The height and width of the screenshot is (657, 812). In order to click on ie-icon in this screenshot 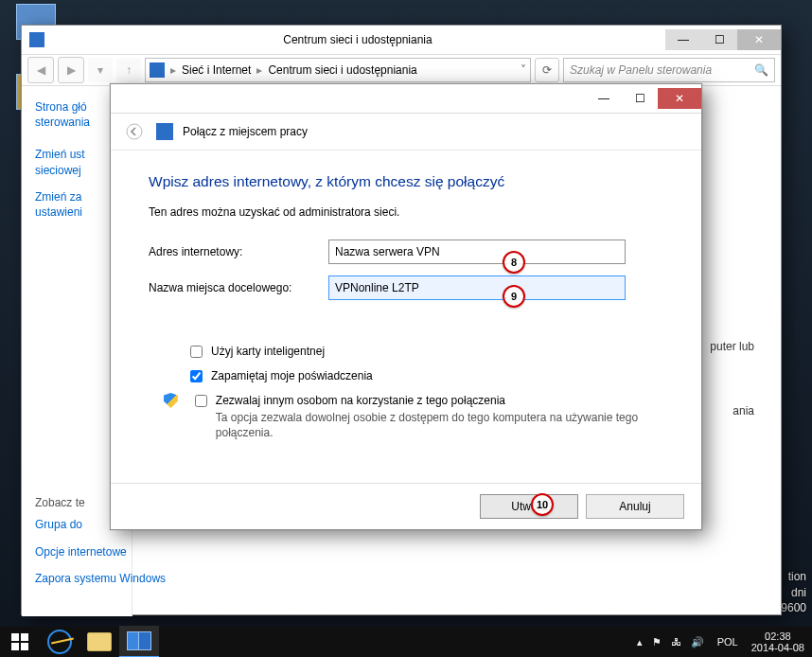, I will do `click(60, 642)`.